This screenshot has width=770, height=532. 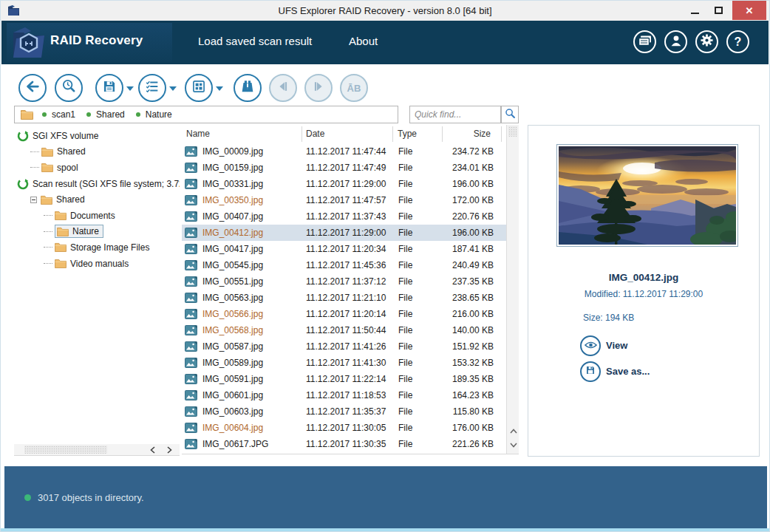 What do you see at coordinates (513, 132) in the screenshot?
I see `vertical-scrollbar-thumb` at bounding box center [513, 132].